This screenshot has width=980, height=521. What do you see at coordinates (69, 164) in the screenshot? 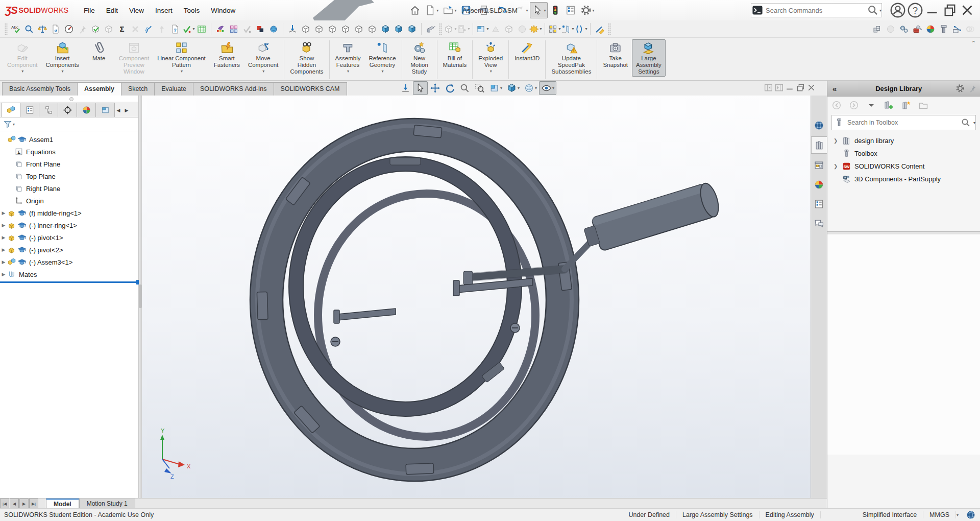
I see `tree-item-front-plane: Front Plane` at bounding box center [69, 164].